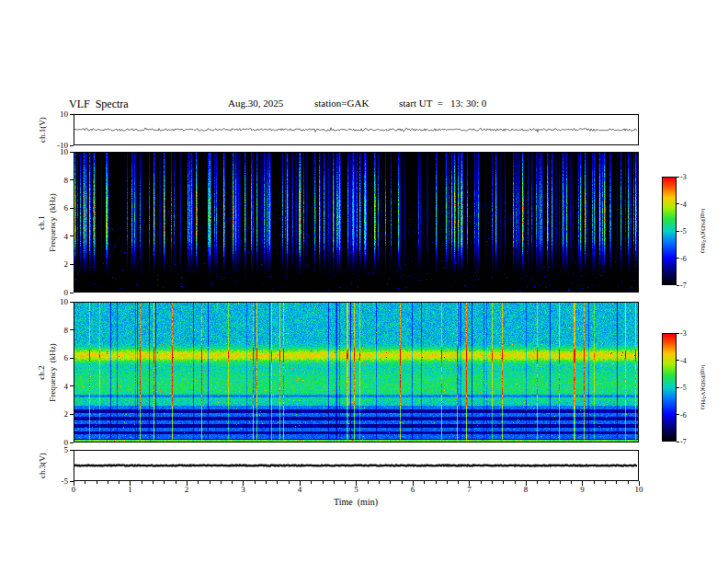 The width and height of the screenshot is (728, 563). Describe the element at coordinates (669, 387) in the screenshot. I see `colorbar-ch2-gradient-canvas` at that location.